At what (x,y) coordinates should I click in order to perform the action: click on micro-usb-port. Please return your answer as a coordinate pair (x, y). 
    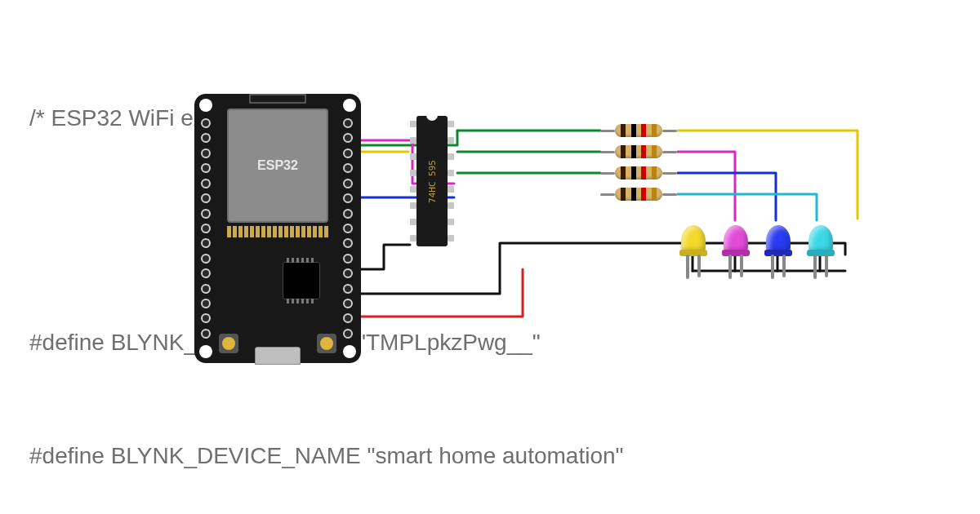
    Looking at the image, I should click on (278, 356).